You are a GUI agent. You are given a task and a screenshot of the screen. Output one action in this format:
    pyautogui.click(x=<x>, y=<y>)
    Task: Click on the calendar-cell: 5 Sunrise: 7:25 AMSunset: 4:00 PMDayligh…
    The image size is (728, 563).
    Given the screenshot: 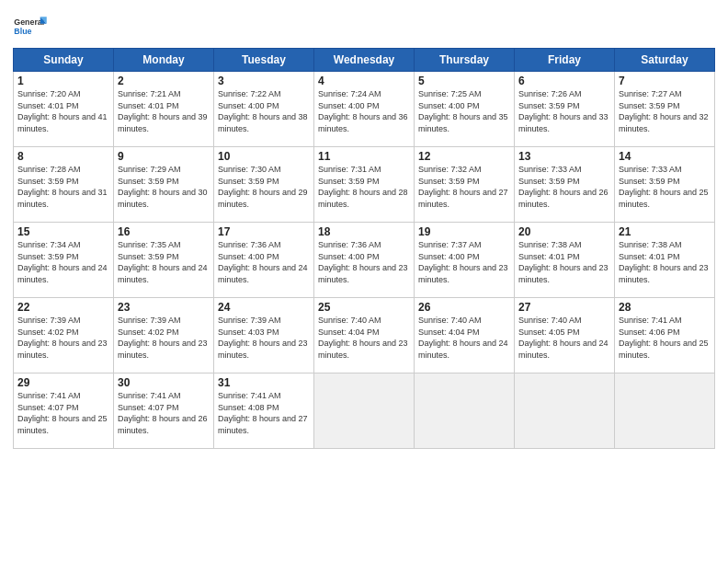 What is the action you would take?
    pyautogui.click(x=465, y=109)
    